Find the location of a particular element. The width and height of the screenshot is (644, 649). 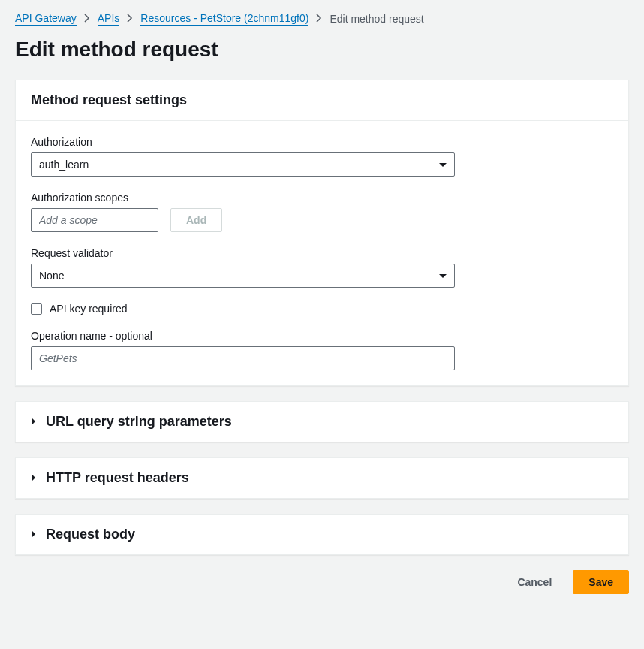

save-button: Save is located at coordinates (600, 582).